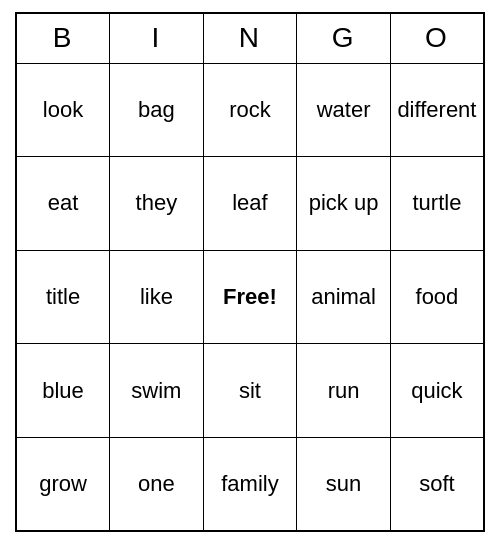 The image size is (500, 544). I want to click on table-cell: rock, so click(250, 110).